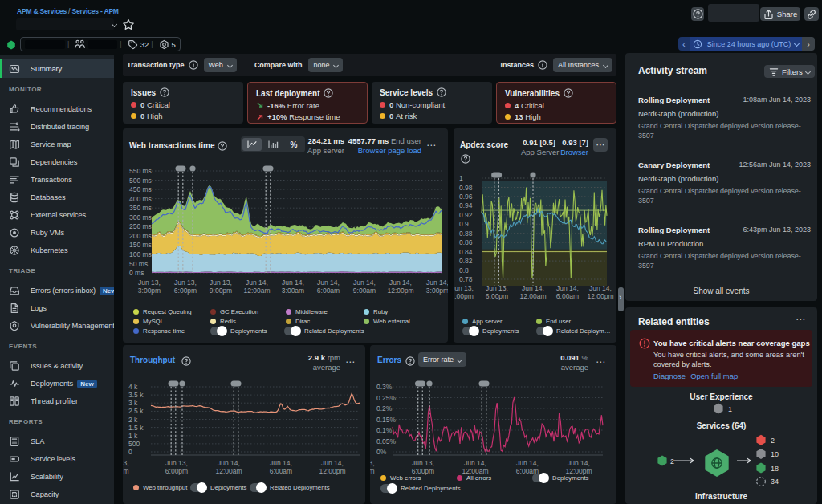 This screenshot has height=504, width=822. Describe the element at coordinates (133, 387) in the screenshot. I see `svg-text: 4 k` at that location.